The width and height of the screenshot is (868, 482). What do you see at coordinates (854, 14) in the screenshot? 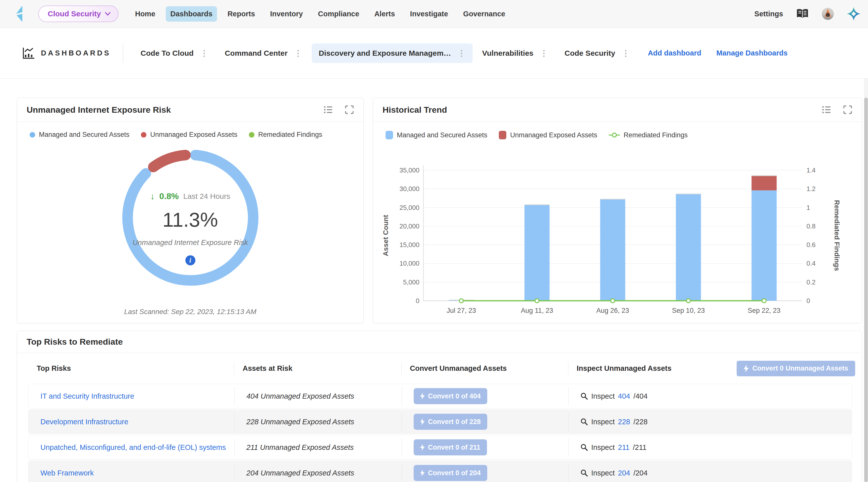
I see `copilot-star-icon` at bounding box center [854, 14].